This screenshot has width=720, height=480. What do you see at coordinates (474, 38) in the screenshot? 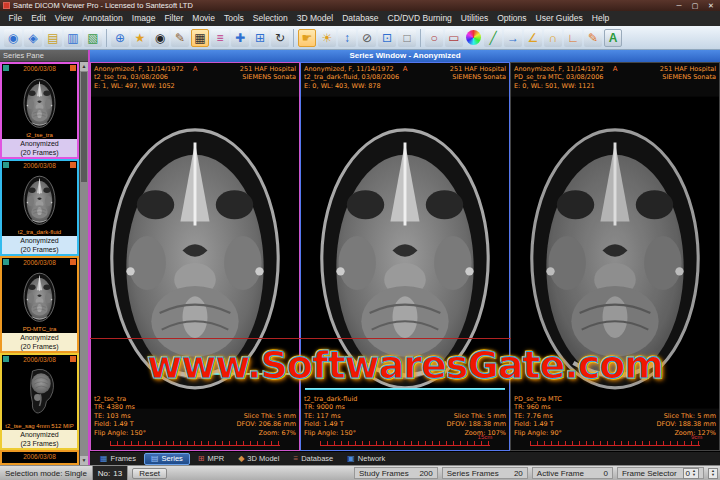
I see `palette-icon` at bounding box center [474, 38].